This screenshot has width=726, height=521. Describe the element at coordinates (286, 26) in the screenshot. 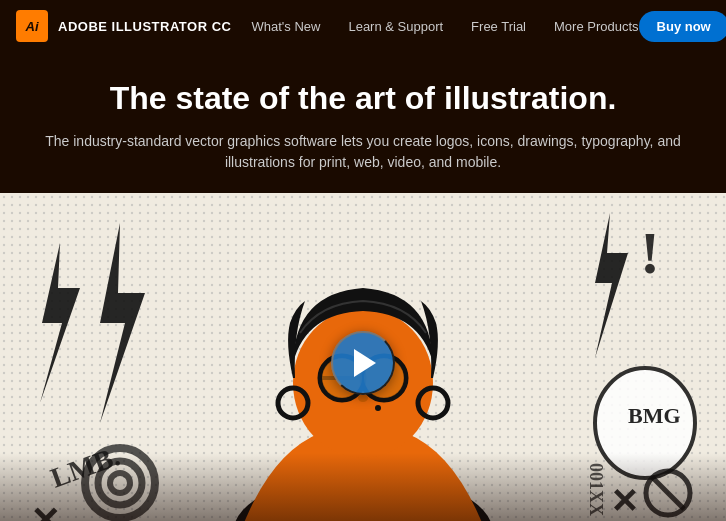

I see `nav-link-whats-new: What's New` at that location.